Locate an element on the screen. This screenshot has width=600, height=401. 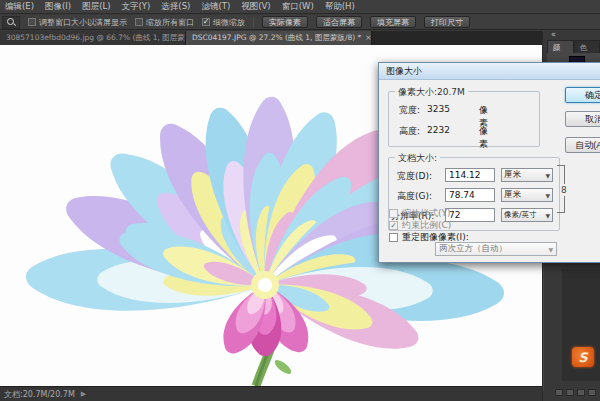
menu-filter: 滤镜(T) is located at coordinates (216, 7).